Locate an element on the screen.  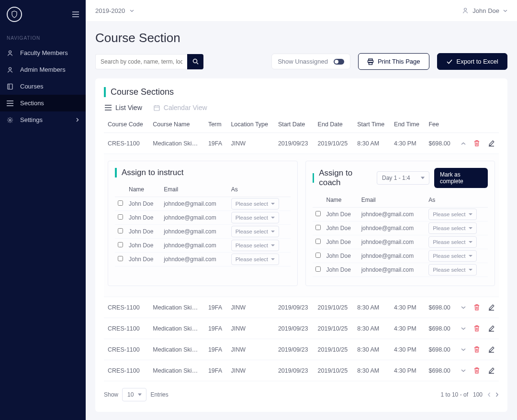
sidebar-top is located at coordinates (43, 14).